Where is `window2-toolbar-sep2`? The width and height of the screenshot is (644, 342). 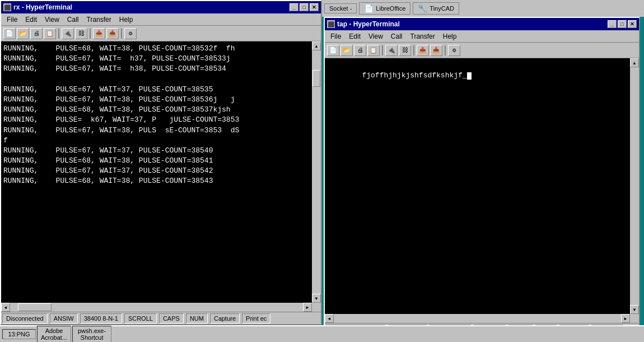
window2-toolbar-sep2 is located at coordinates (414, 50).